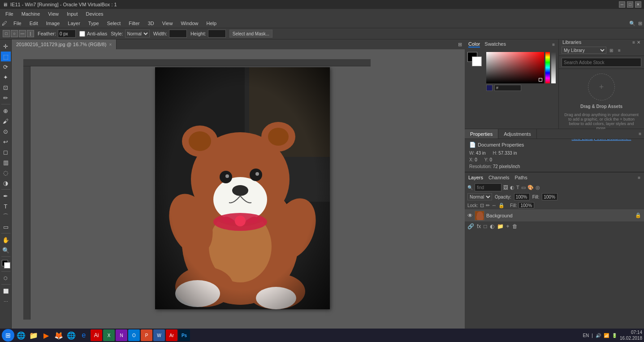  Describe the element at coordinates (82, 34) in the screenshot. I see `antialias-checkbox` at that location.